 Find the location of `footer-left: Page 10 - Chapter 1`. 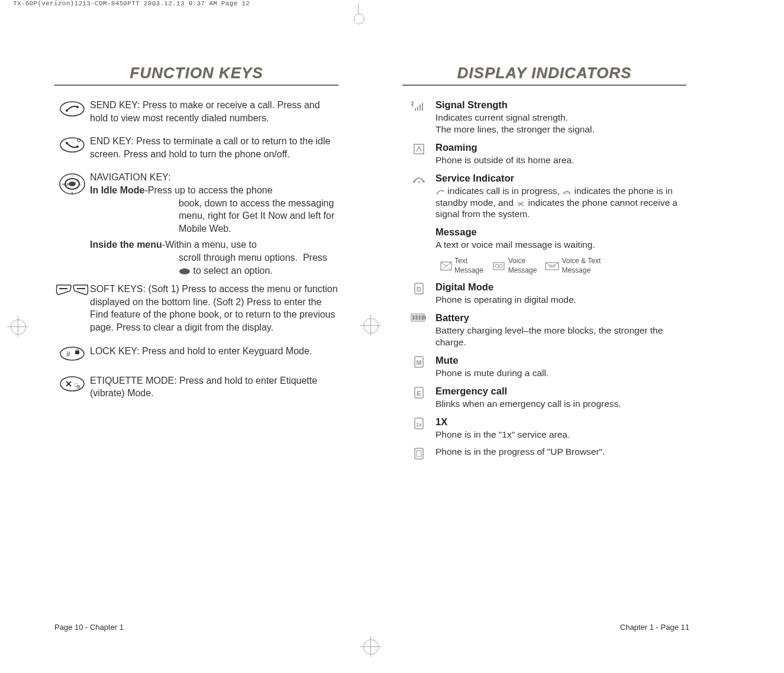

footer-left: Page 10 - Chapter 1 is located at coordinates (89, 627).